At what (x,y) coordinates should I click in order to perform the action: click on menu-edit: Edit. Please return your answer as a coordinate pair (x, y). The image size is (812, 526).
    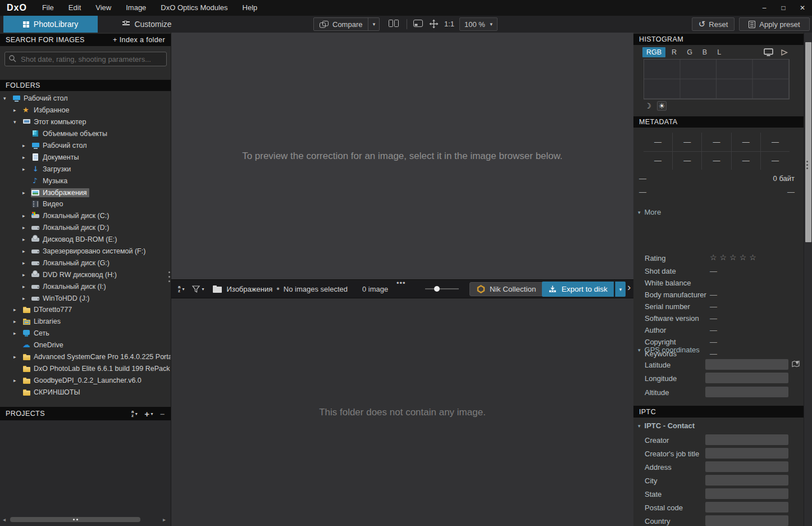
    Looking at the image, I should click on (75, 8).